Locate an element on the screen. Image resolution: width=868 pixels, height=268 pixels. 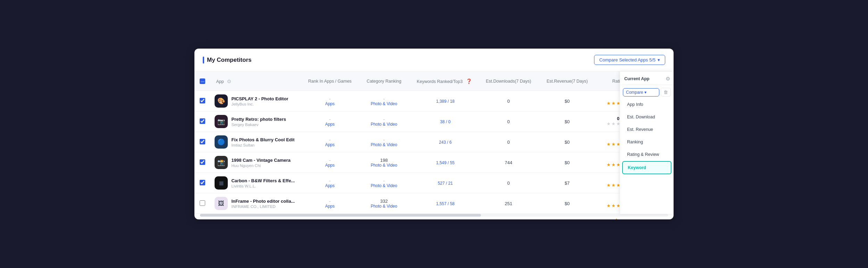
col-downloads-label: Est.Downloads(7 Days) is located at coordinates (508, 81).